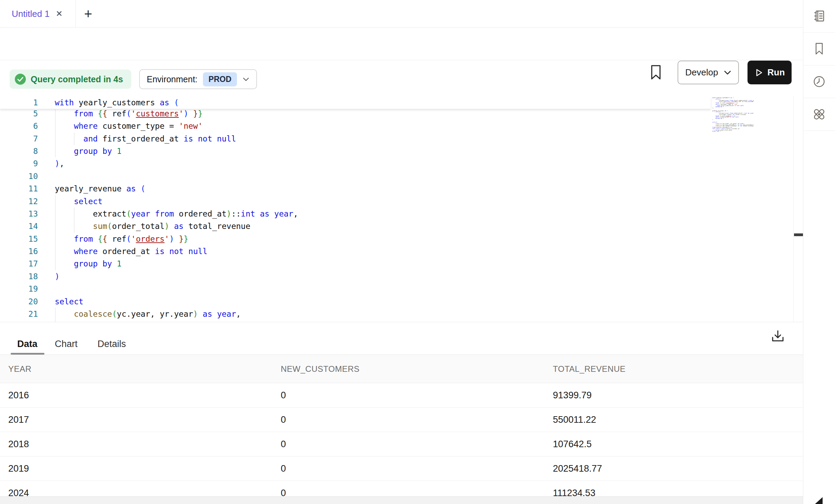 Image resolution: width=835 pixels, height=504 pixels. What do you see at coordinates (88, 14) in the screenshot?
I see `new-tab-button: +` at bounding box center [88, 14].